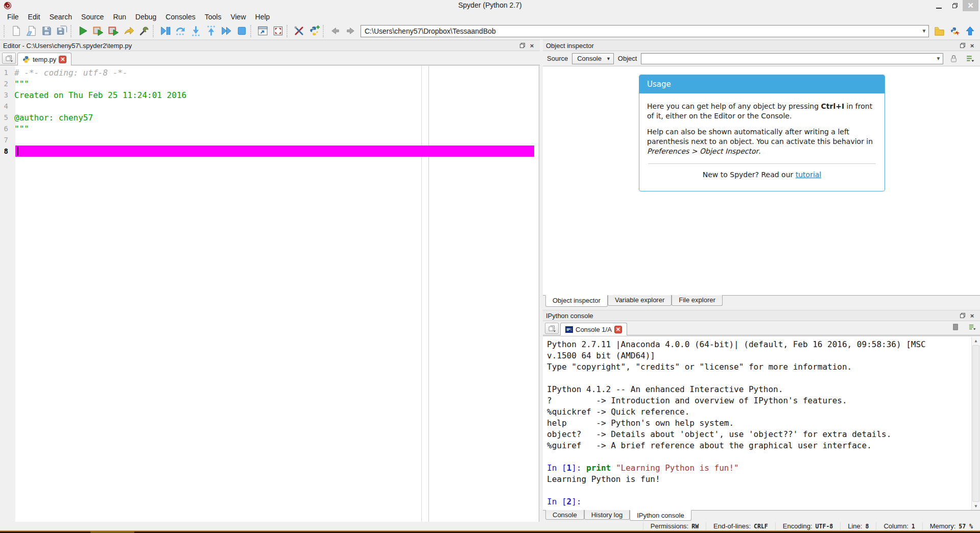 The image size is (980, 533). Describe the element at coordinates (970, 31) in the screenshot. I see `parent-directory-button` at that location.